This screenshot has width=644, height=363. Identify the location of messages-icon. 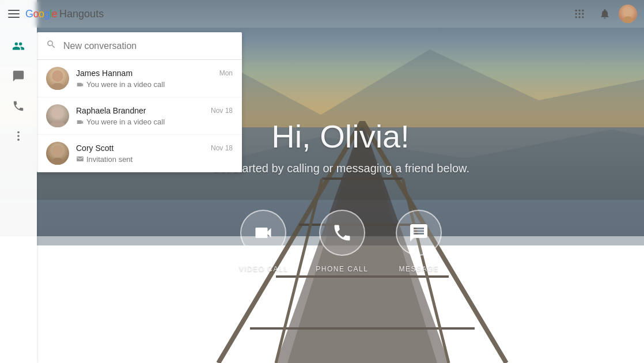
(18, 76).